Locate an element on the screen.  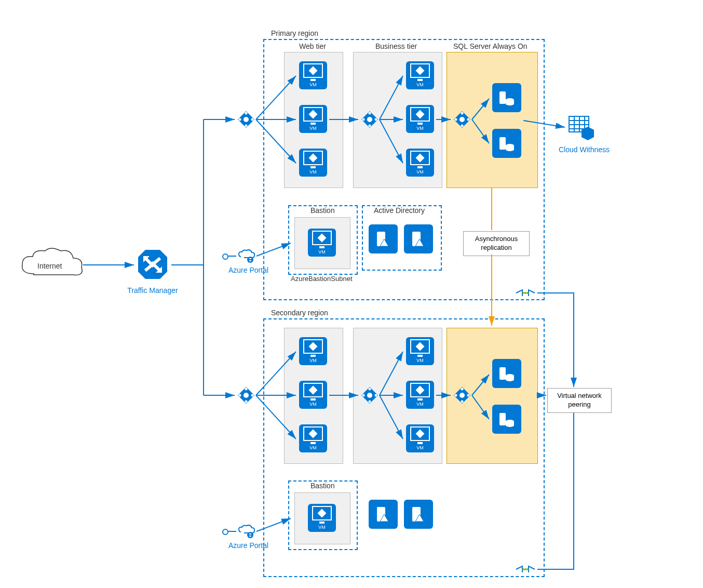
primary-ad-title: Active Directory is located at coordinates (399, 210).